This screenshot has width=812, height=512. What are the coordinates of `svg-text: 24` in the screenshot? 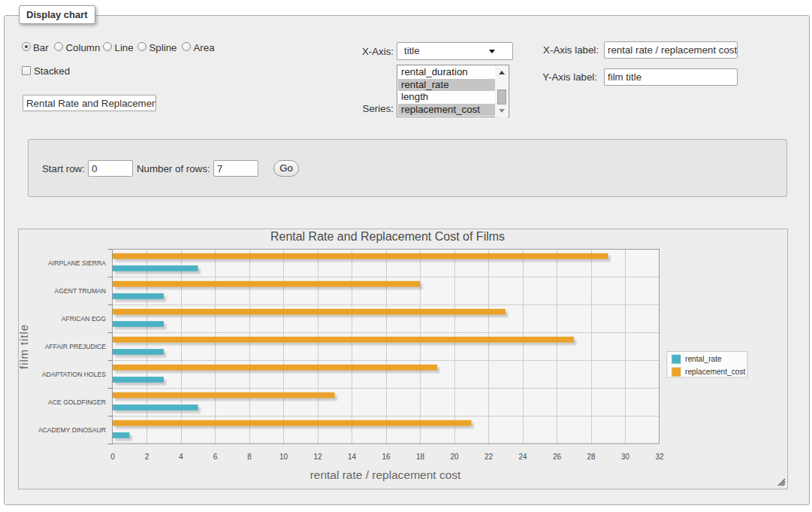 It's located at (523, 457).